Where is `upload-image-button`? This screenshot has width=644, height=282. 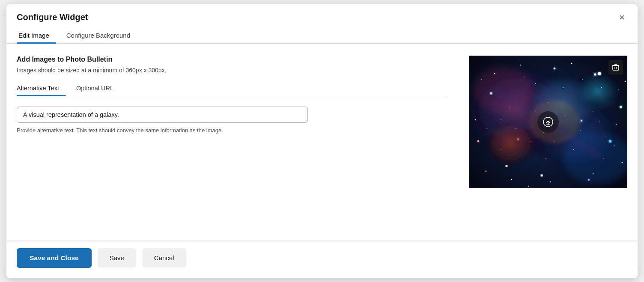 upload-image-button is located at coordinates (548, 122).